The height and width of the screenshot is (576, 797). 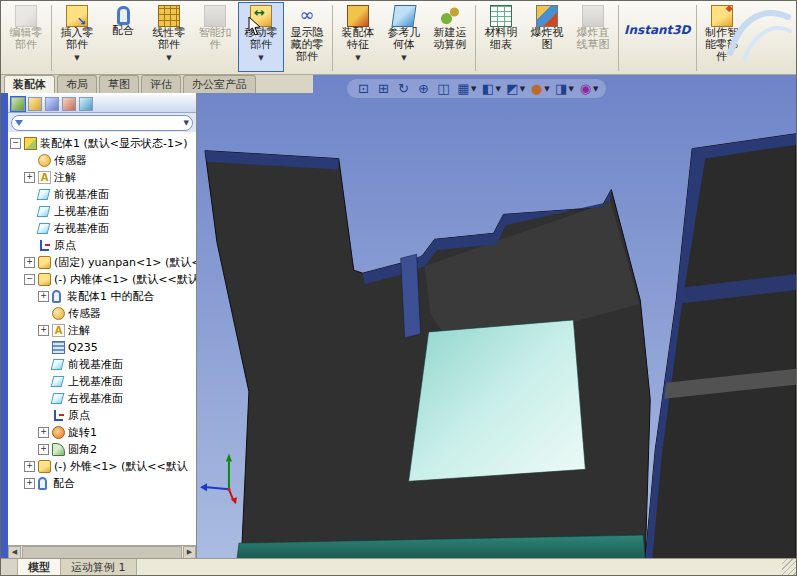 What do you see at coordinates (102, 466) in the screenshot?
I see `tree-item: +(-) 外锥<1> (默认<<默认` at bounding box center [102, 466].